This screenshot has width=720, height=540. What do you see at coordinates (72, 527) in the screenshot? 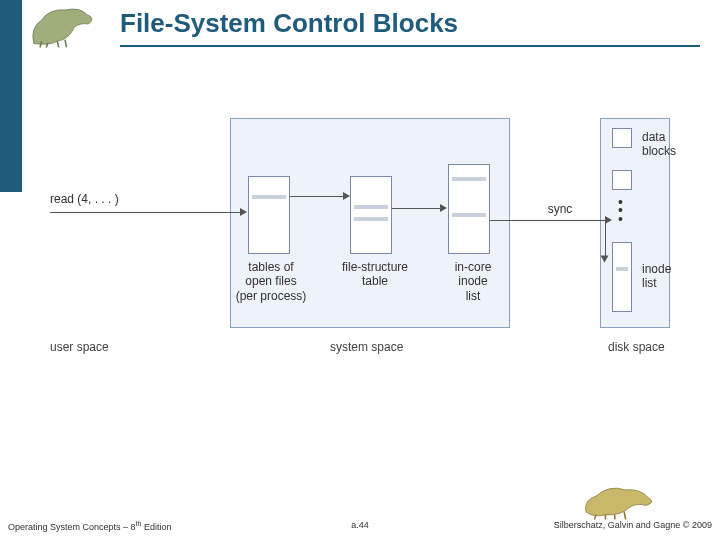
I see `footer-left-a: Operating System Concepts – 8` at bounding box center [72, 527].